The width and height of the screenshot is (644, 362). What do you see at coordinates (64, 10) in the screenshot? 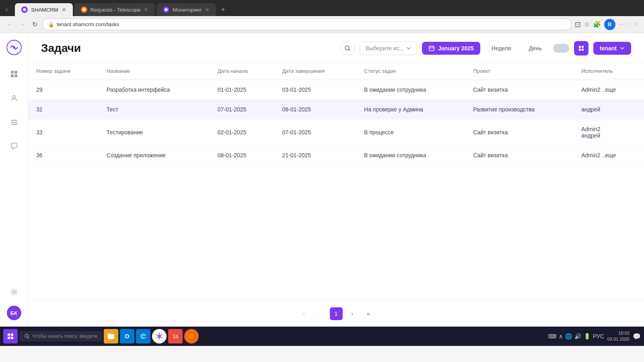
I see `shamcrm-tab-close: ✕` at bounding box center [64, 10].